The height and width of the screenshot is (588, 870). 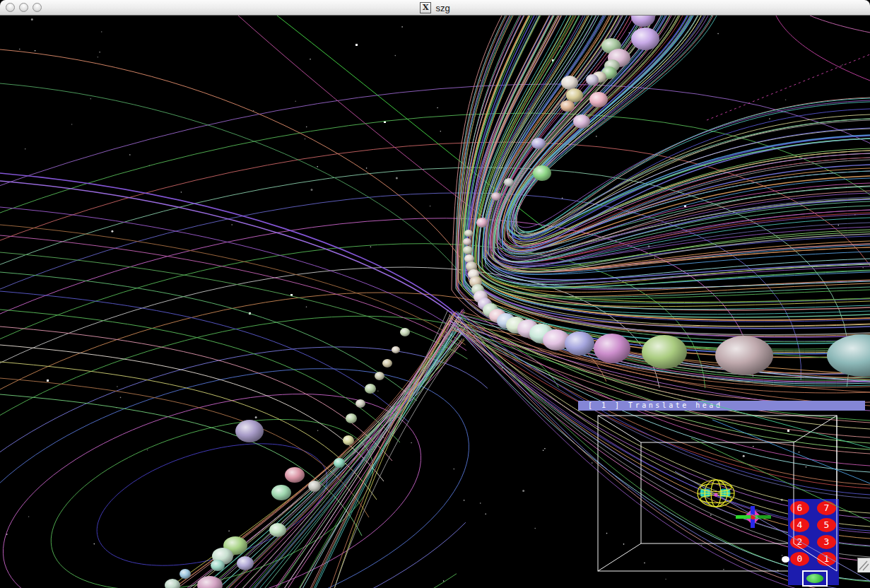 What do you see at coordinates (827, 559) in the screenshot?
I see `wand-button-1: 1` at bounding box center [827, 559].